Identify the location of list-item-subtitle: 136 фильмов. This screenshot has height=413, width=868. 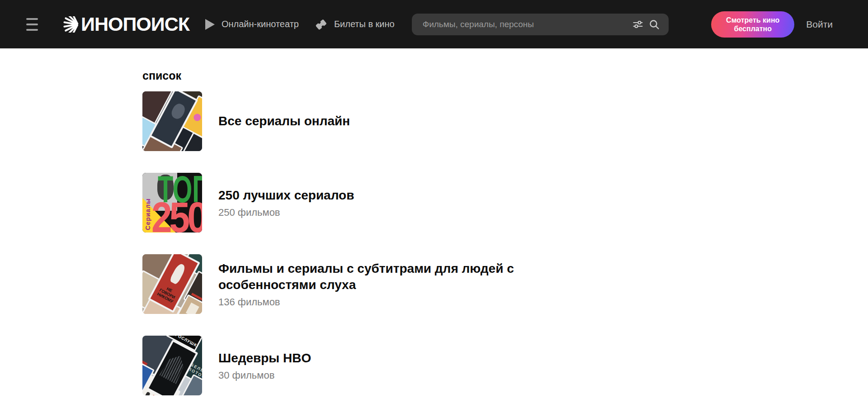
(378, 302).